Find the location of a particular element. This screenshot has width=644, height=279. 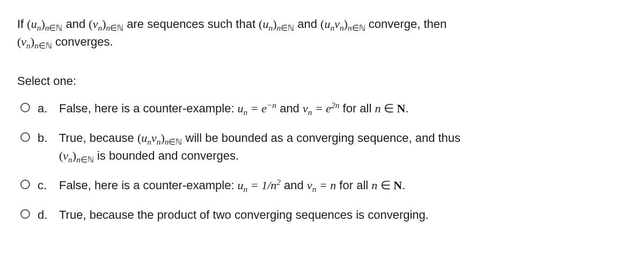

stem-text: converges. is located at coordinates (83, 42).